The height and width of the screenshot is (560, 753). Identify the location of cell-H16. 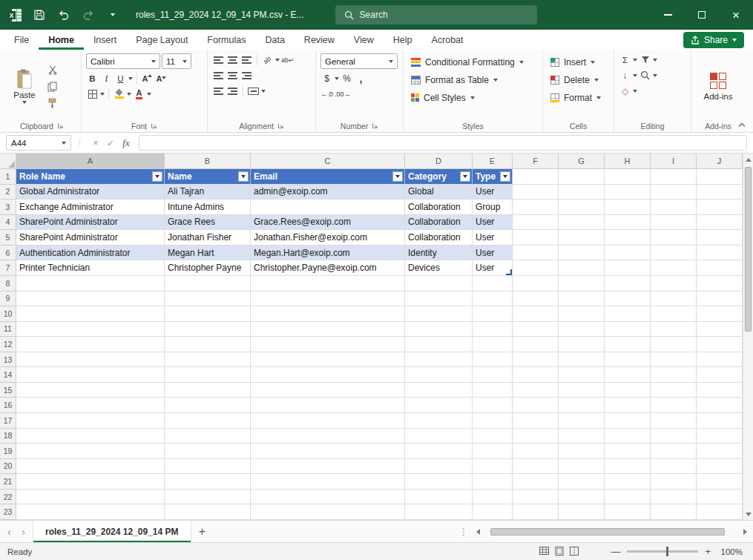
(628, 405).